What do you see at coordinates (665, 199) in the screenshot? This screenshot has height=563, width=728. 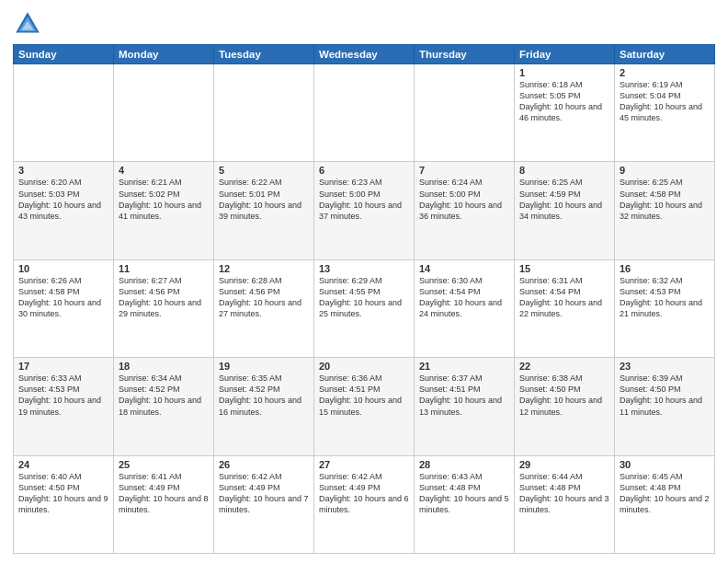 I see `day-info: Sunrise: 6:25 AMSunset: 4:58 PMDaylight:…` at bounding box center [665, 199].